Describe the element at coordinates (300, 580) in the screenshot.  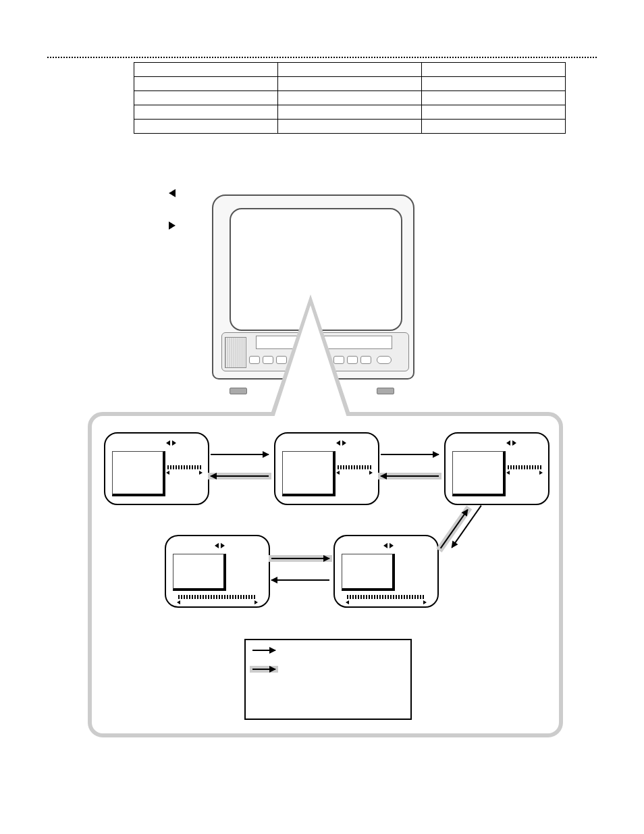
I see `arrow-left-icon` at that location.